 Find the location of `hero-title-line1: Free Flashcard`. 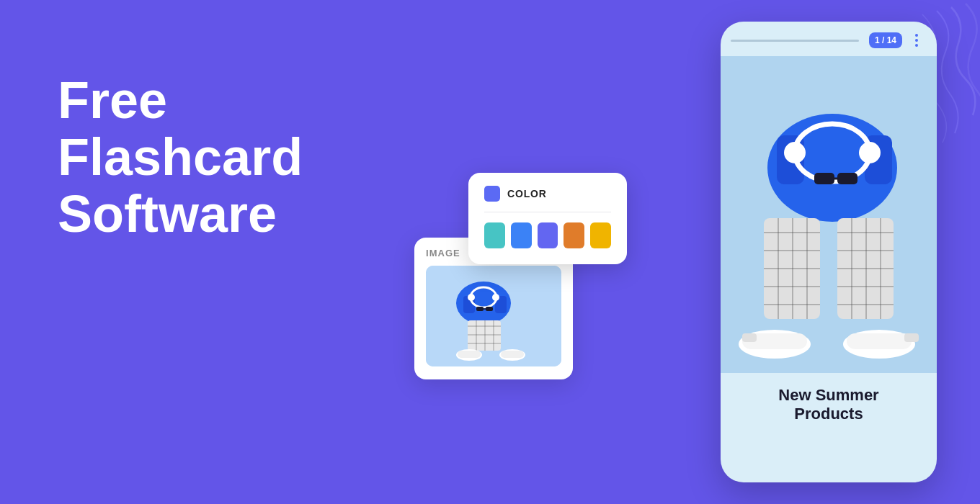

hero-title-line1: Free Flashcard is located at coordinates (180, 128).